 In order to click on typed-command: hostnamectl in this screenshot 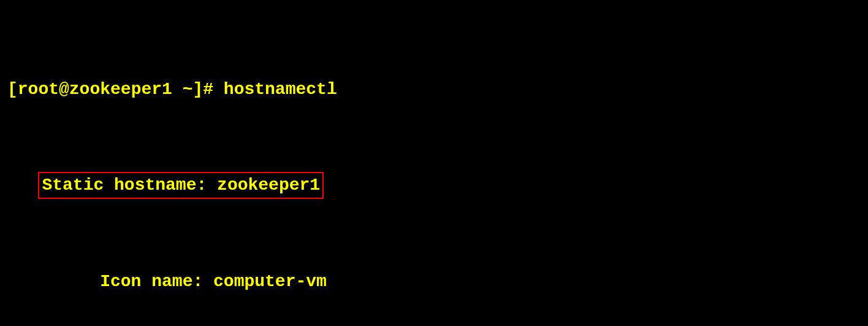, I will do `click(281, 90)`.